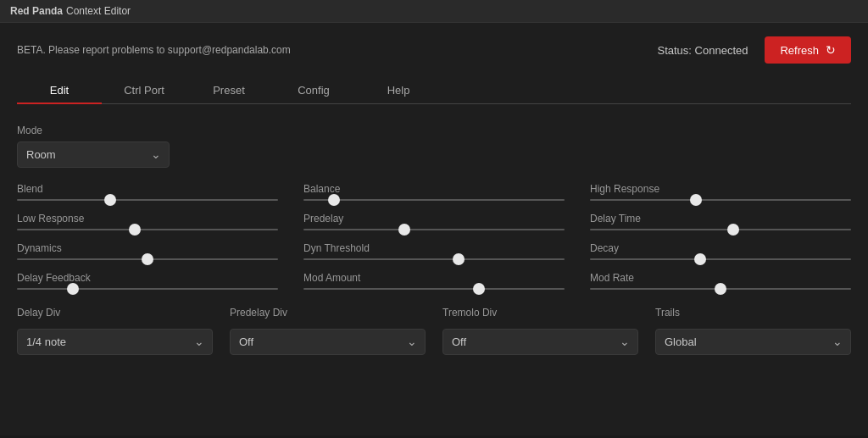  Describe the element at coordinates (434, 219) in the screenshot. I see `predelay-label: Predelay` at that location.